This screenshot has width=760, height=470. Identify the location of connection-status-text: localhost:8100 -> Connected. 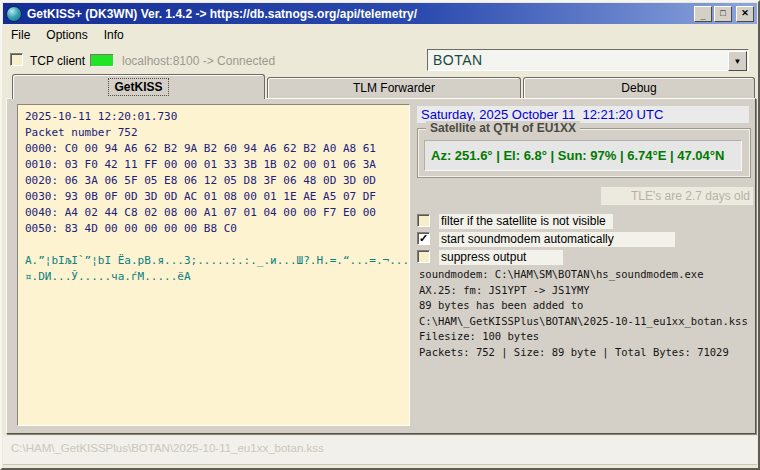
(198, 61).